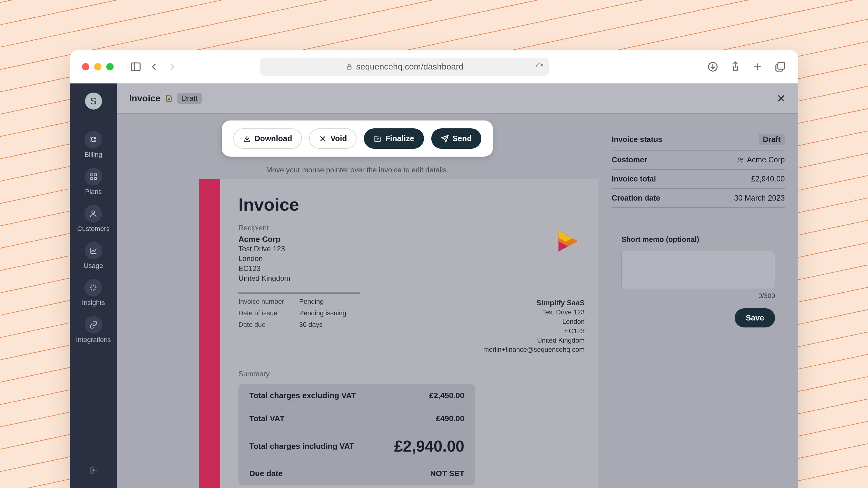 This screenshot has height=488, width=868. Describe the element at coordinates (94, 303) in the screenshot. I see `sidebar-label: Insights` at that location.